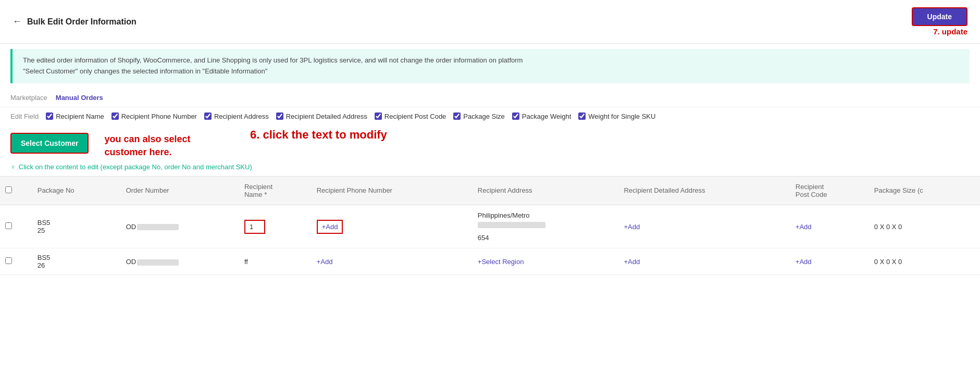 The height and width of the screenshot is (388, 980). What do you see at coordinates (16, 261) in the screenshot?
I see `row2-checkbox` at bounding box center [16, 261].